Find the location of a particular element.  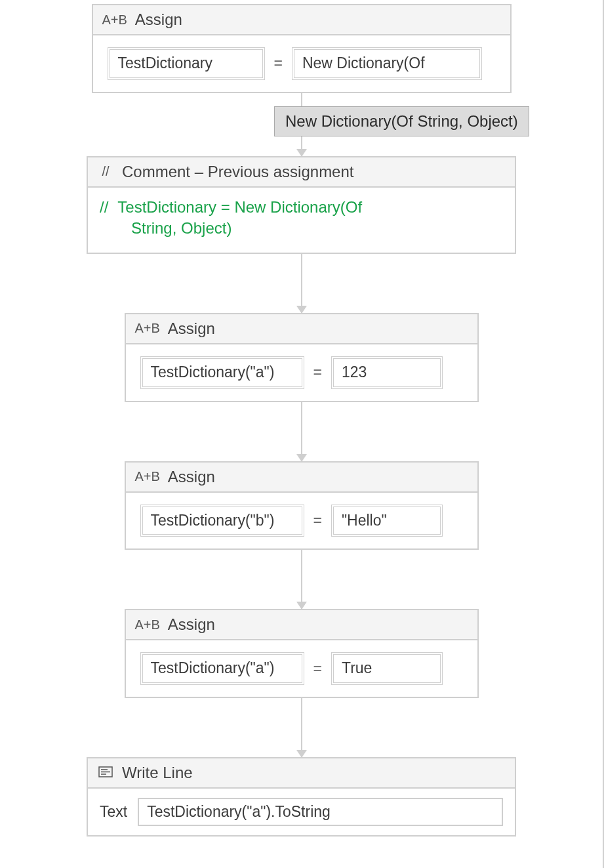

activity-body: Text TestDictionary("a").ToString is located at coordinates (302, 812).